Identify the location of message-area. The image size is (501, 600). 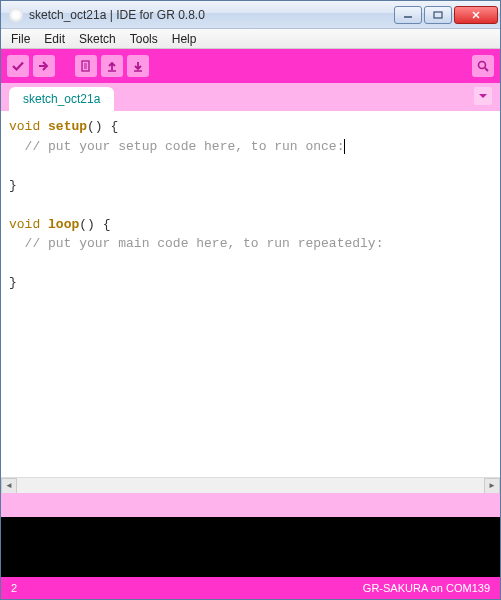
(250, 505).